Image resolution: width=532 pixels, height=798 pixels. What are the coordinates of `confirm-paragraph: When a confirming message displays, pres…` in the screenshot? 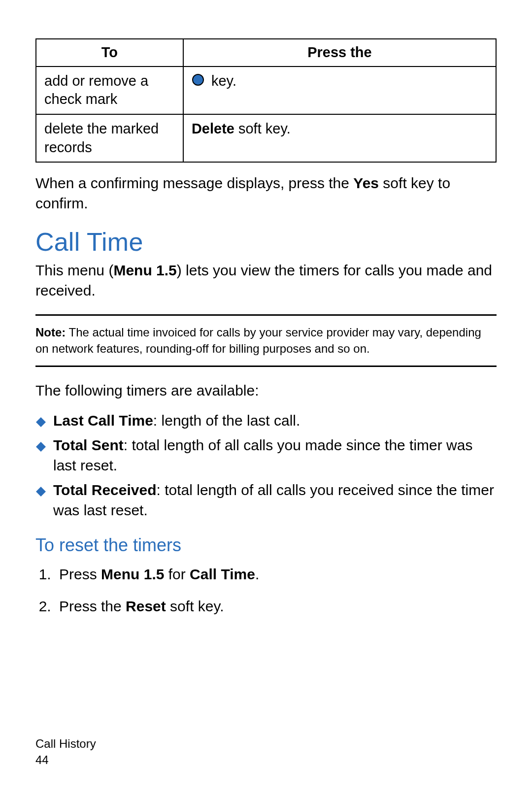 It's located at (266, 193).